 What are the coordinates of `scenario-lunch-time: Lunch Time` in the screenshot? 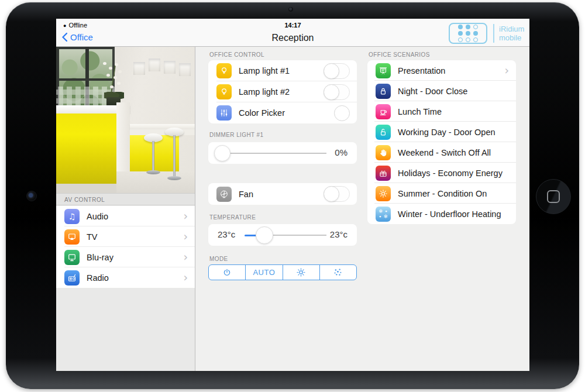 It's located at (442, 111).